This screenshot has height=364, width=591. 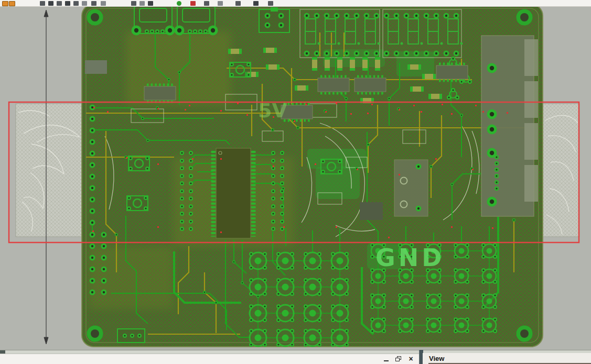 What do you see at coordinates (386, 358) in the screenshot?
I see `minimize-button` at bounding box center [386, 358].